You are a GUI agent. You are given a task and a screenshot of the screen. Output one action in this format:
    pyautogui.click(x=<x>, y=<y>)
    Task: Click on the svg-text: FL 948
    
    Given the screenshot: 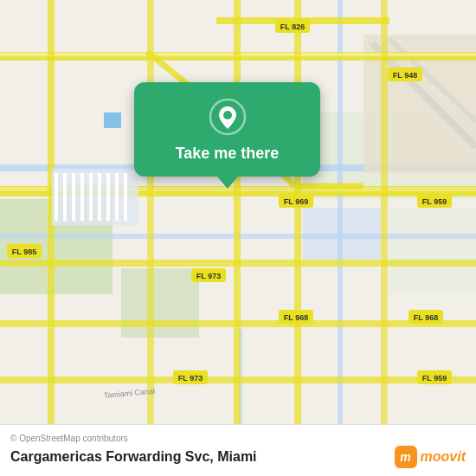 What is the action you would take?
    pyautogui.click(x=405, y=75)
    